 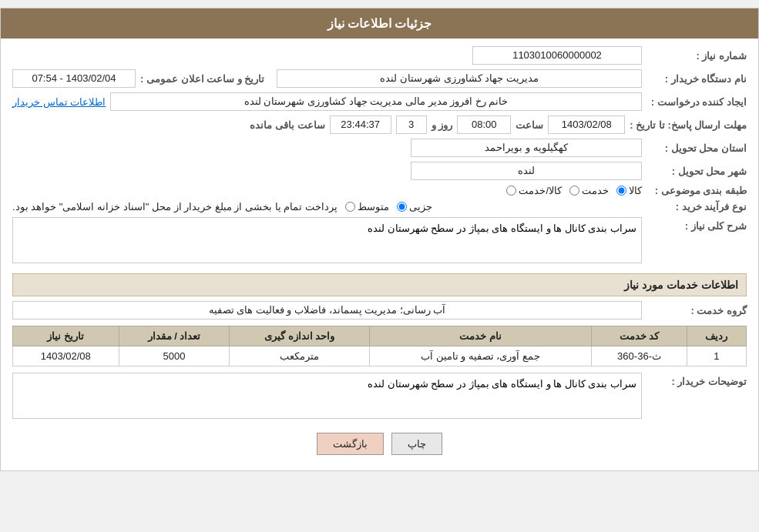 What do you see at coordinates (688, 125) in the screenshot?
I see `reply-deadline-label: مهلت ارسال پاسخ: تا تاریخ :` at bounding box center [688, 125].